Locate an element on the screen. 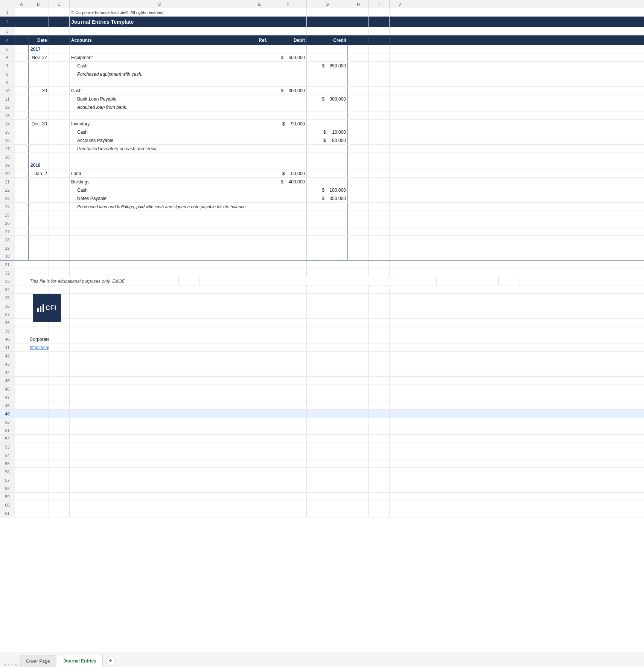 The width and height of the screenshot is (644, 667). nav-left-icon: ‹ is located at coordinates (9, 664).